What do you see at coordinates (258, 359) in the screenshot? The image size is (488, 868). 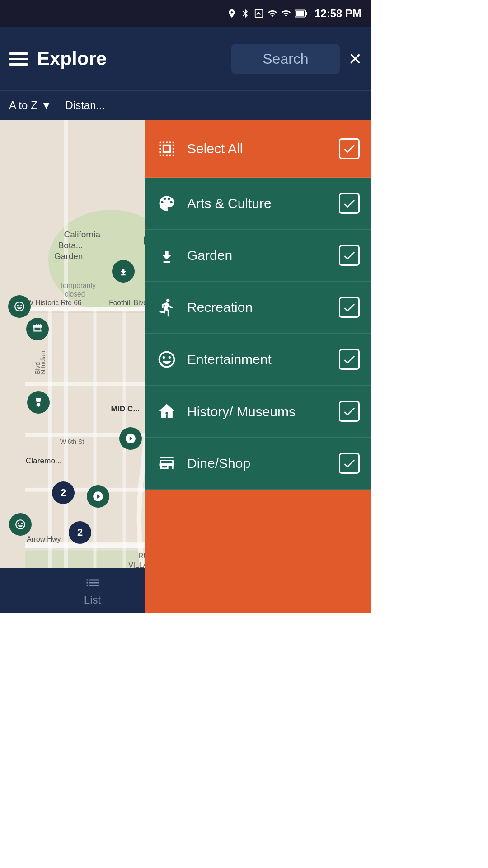 I see `entertainment-label: Entertainment` at bounding box center [258, 359].